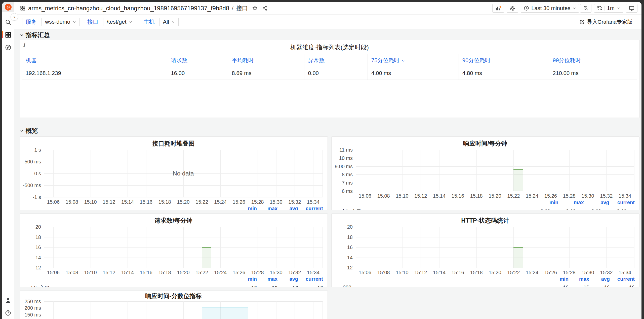  Describe the element at coordinates (8, 47) in the screenshot. I see `compass-icon` at that location.